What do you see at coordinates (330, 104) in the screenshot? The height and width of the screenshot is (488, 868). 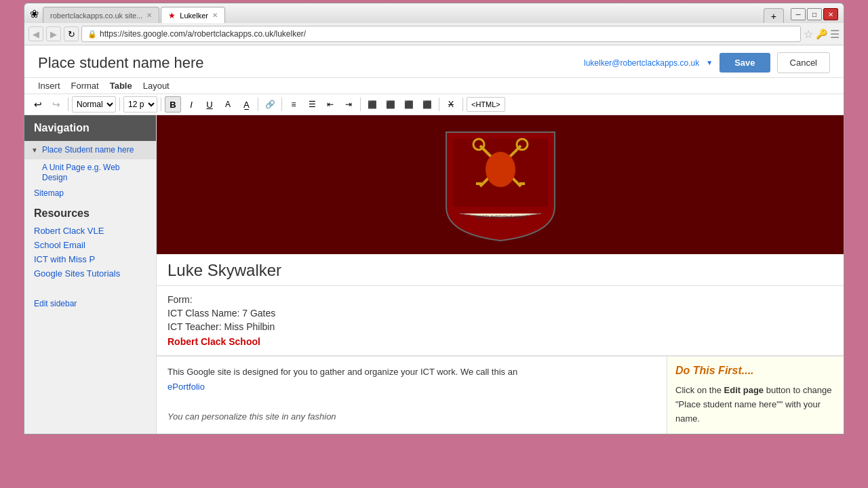 I see `indent-left-button: ⇤` at bounding box center [330, 104].